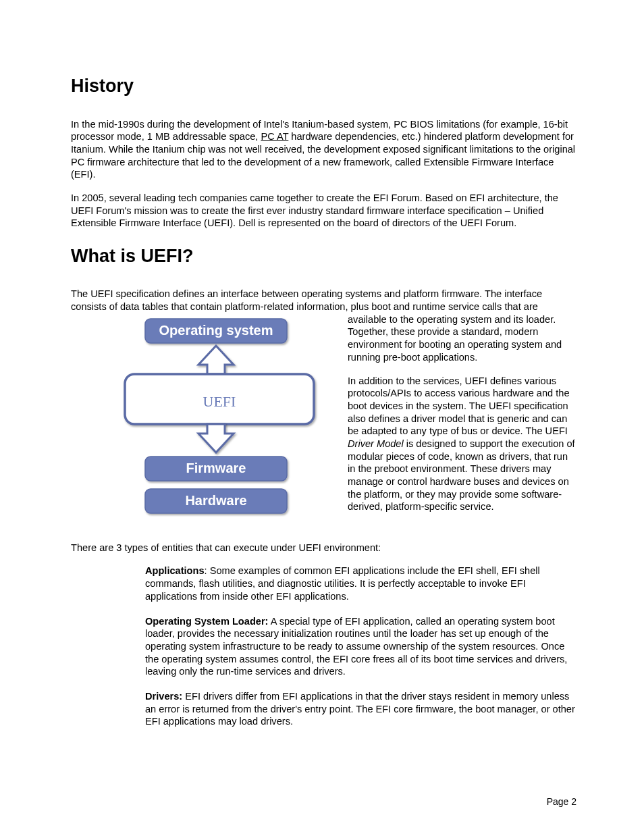 This screenshot has width=644, height=834. What do you see at coordinates (216, 468) in the screenshot?
I see `diagram-label-firmware: Firmware` at bounding box center [216, 468].